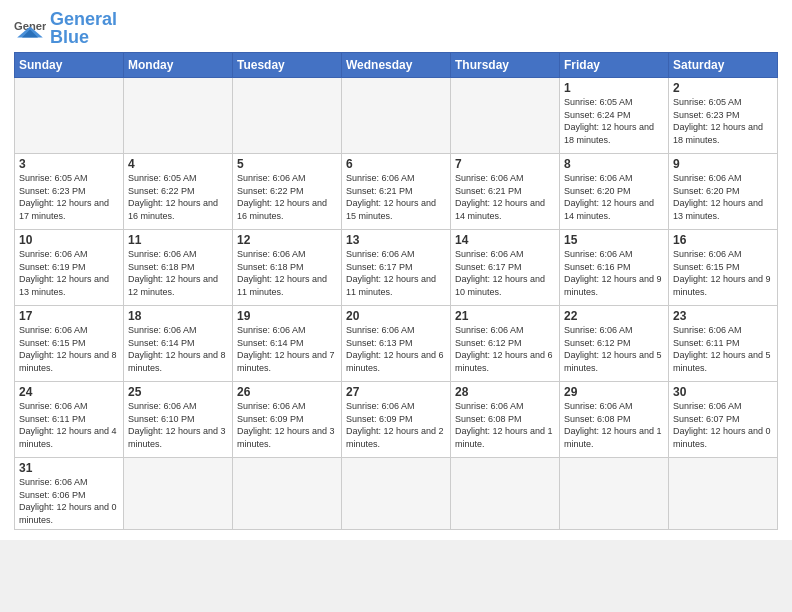 This screenshot has width=792, height=612. What do you see at coordinates (396, 420) in the screenshot?
I see `calendar-week-5: 24Sunrise: 6:06 AM Sunset: 6:11 PM Dayli…` at bounding box center [396, 420].